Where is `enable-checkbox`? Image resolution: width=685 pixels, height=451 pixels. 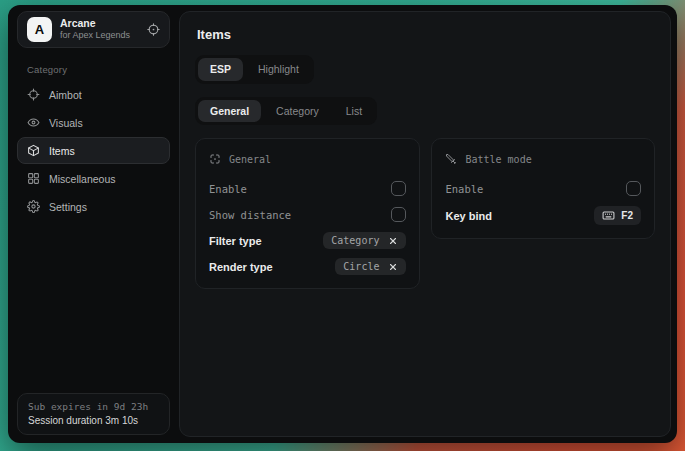
enable-checkbox is located at coordinates (398, 188).